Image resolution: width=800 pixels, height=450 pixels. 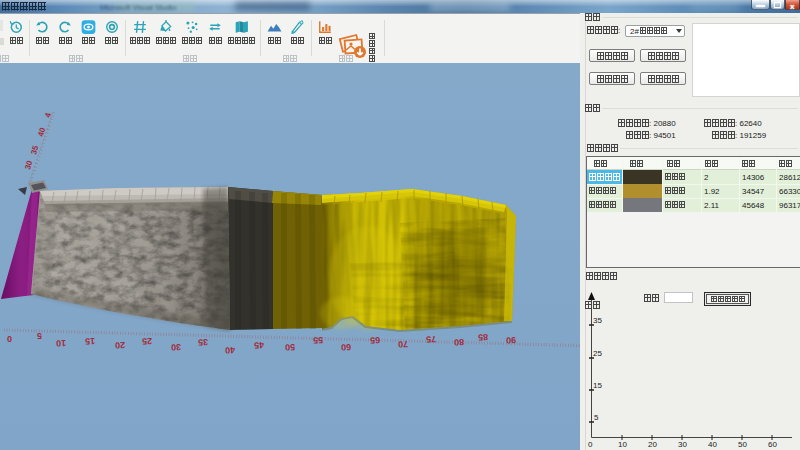 What do you see at coordinates (403, 344) in the screenshot?
I see `svg-text: 70` at bounding box center [403, 344].